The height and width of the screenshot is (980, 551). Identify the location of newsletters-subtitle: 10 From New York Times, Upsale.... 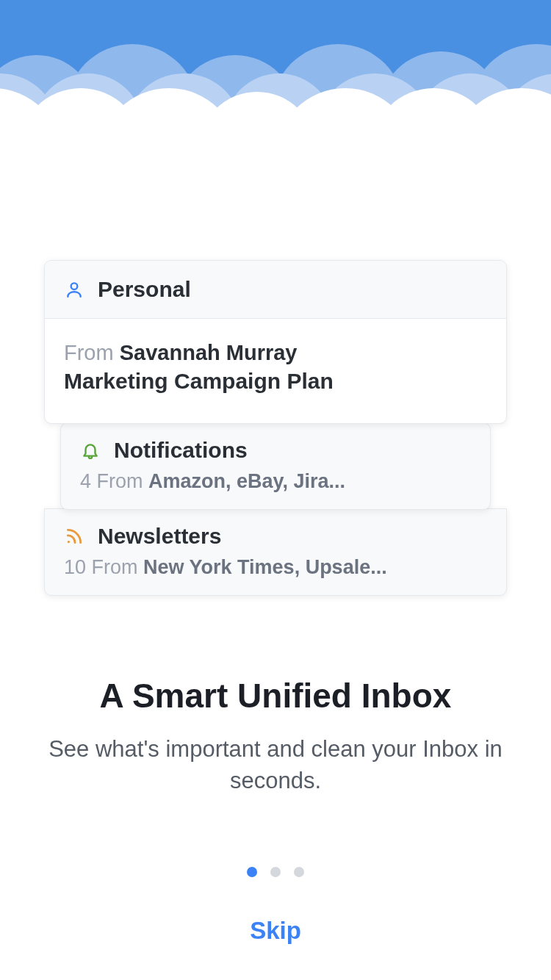
(276, 567).